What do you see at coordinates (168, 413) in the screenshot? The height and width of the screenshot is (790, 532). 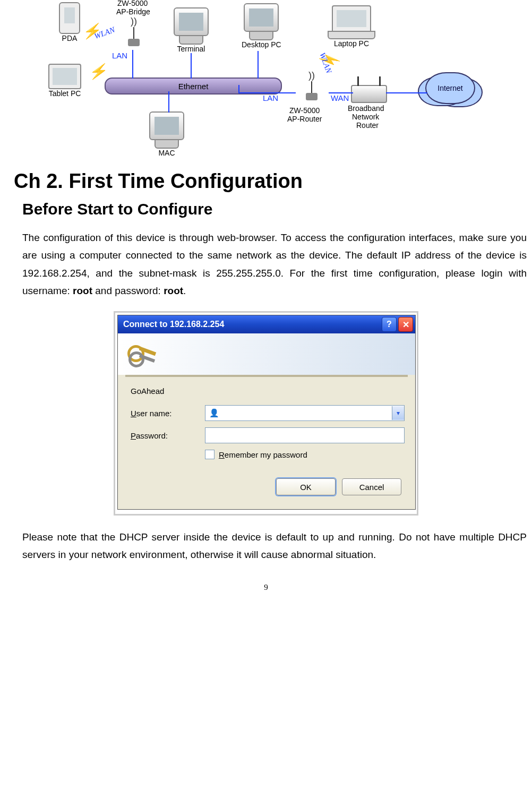 I see `username-label: User name:` at bounding box center [168, 413].